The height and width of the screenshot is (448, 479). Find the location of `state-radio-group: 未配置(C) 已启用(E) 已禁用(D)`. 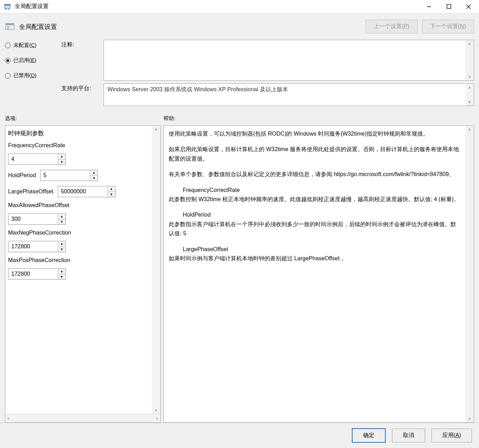

state-radio-group: 未配置(C) 已启用(E) 已禁用(D) is located at coordinates (30, 59).